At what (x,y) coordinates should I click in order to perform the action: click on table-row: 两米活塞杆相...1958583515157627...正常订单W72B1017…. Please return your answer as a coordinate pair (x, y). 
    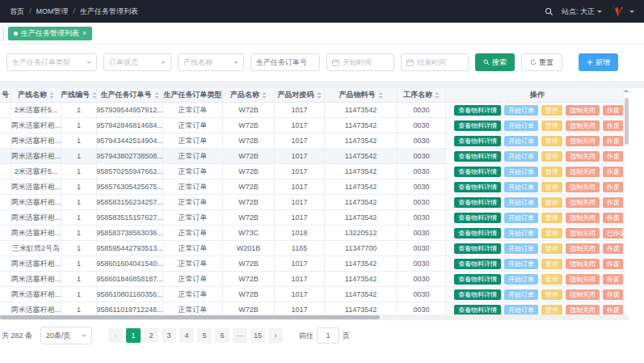
    Looking at the image, I should click on (314, 218).